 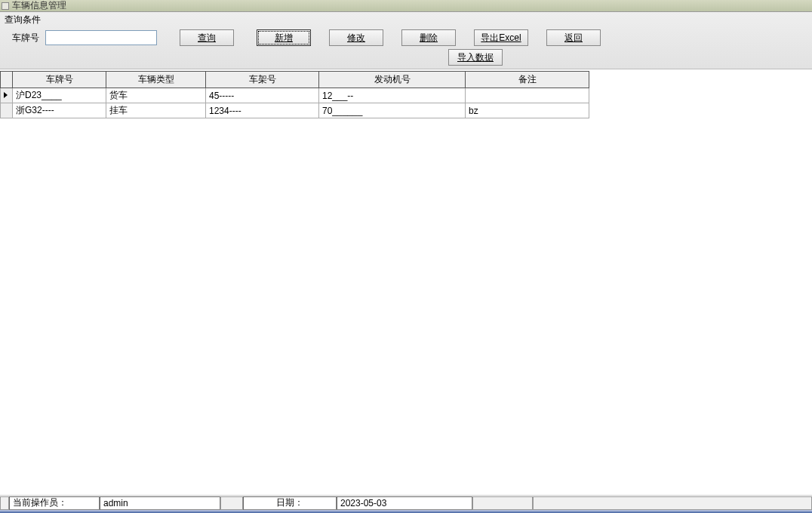 What do you see at coordinates (101, 38) in the screenshot?
I see `plate-input` at bounding box center [101, 38].